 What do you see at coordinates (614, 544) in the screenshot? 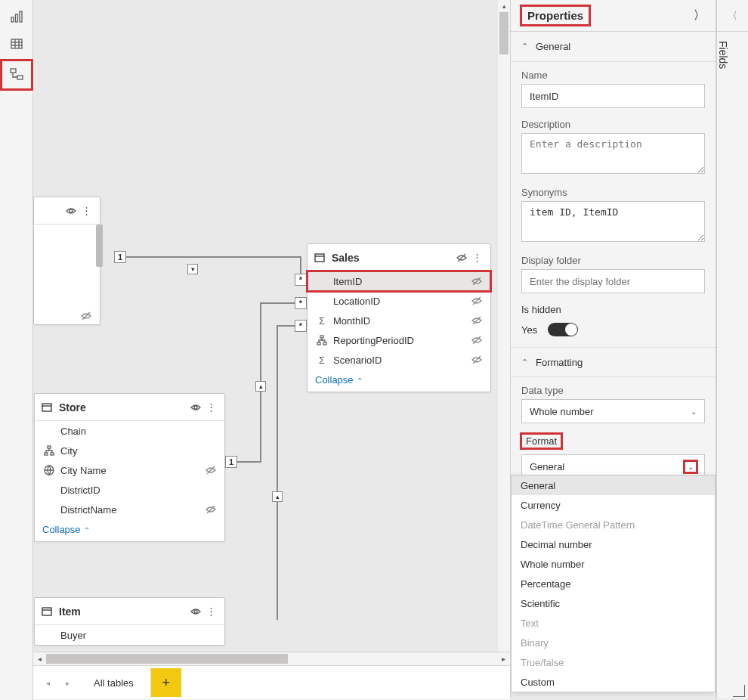
I see `format-option: Decimal number` at bounding box center [614, 544].